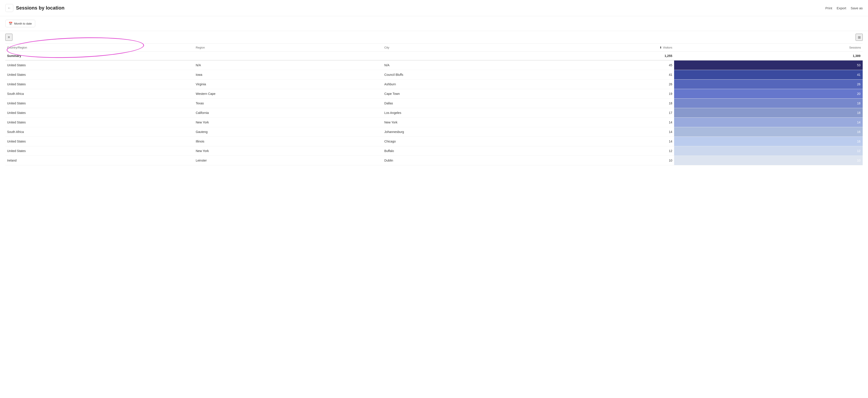 This screenshot has height=398, width=868. I want to click on sessions-bar: 14, so click(768, 122).